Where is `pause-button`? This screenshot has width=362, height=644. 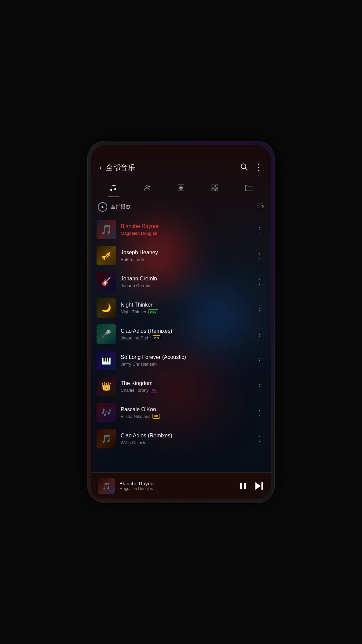
pause-button is located at coordinates (243, 486).